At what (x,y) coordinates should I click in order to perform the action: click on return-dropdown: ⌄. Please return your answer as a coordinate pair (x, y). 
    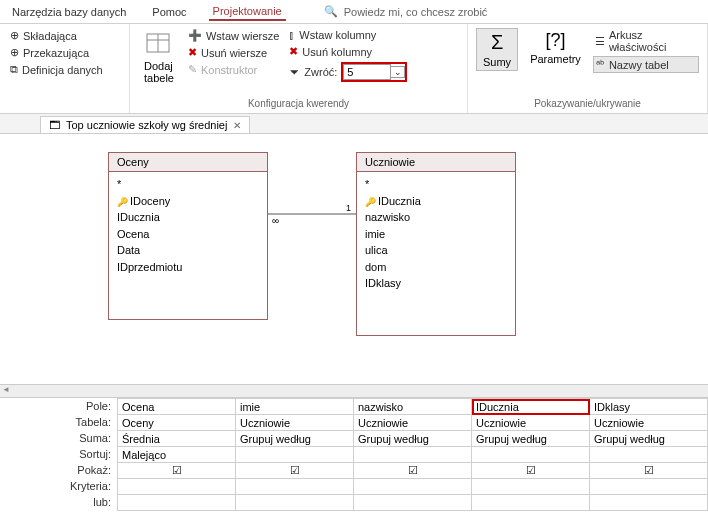
    Looking at the image, I should click on (398, 72).